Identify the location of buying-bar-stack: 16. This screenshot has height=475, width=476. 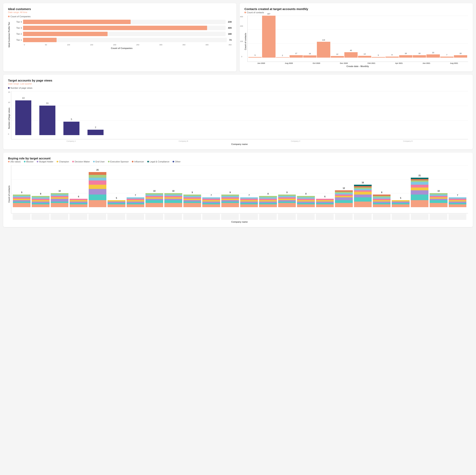
(363, 196).